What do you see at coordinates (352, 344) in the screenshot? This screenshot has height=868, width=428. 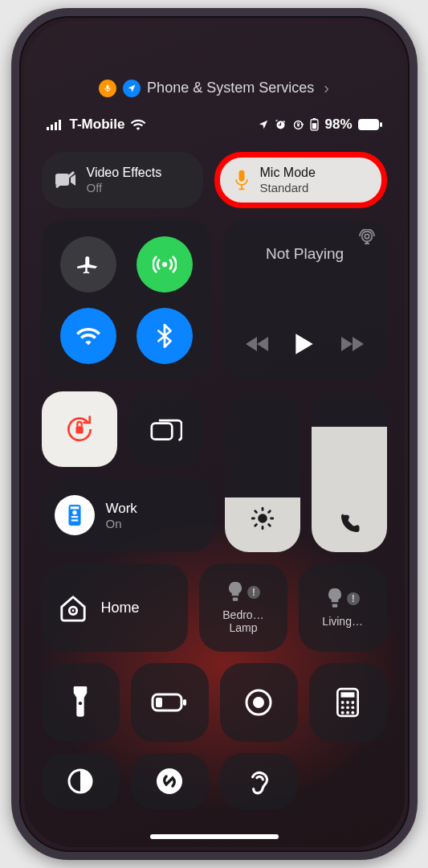 I see `next-track-button` at bounding box center [352, 344].